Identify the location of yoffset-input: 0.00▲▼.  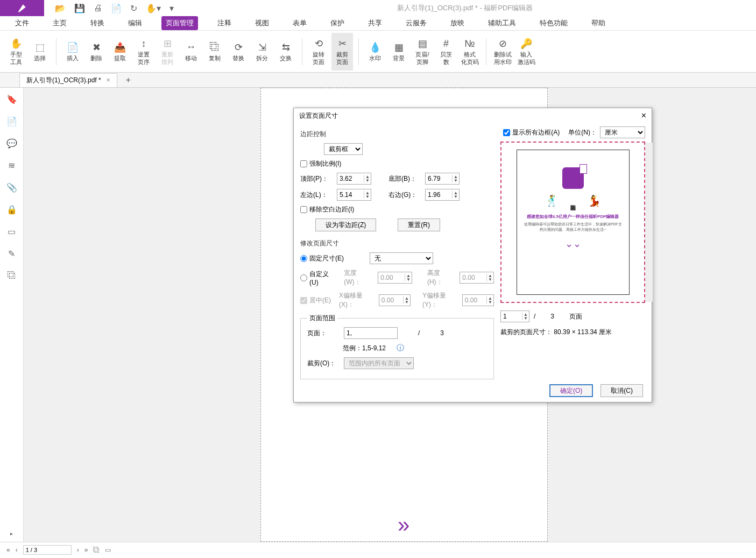
(478, 300).